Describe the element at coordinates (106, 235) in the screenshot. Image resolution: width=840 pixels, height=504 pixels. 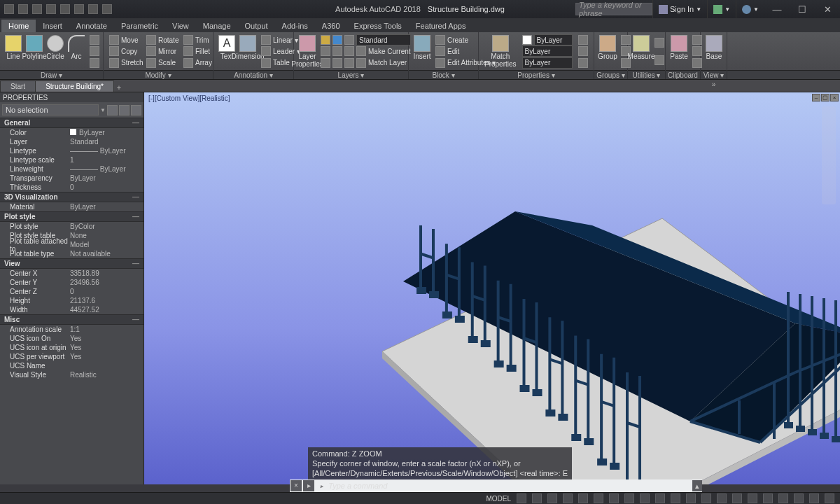
I see `prop-value: None` at that location.